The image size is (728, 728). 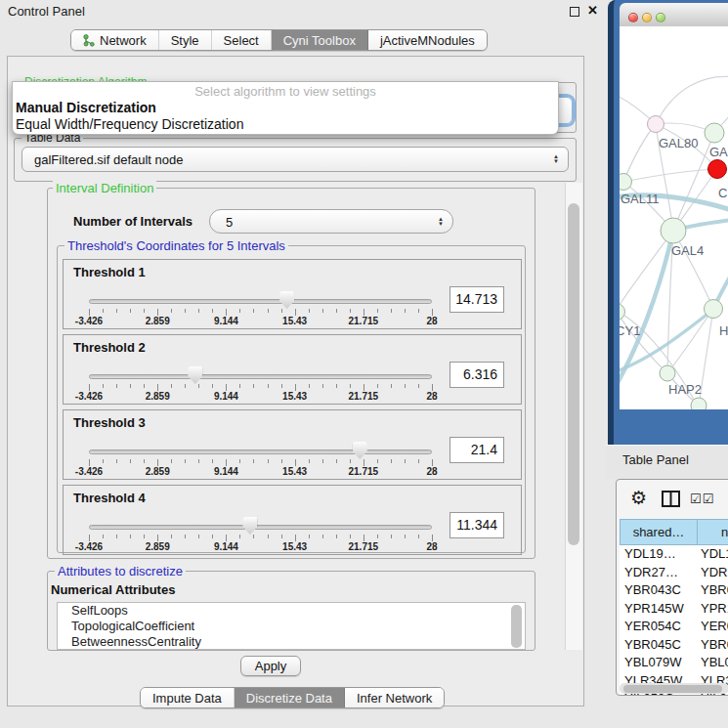 What do you see at coordinates (674, 688) in the screenshot?
I see `table-hscrollbar-track` at bounding box center [674, 688].